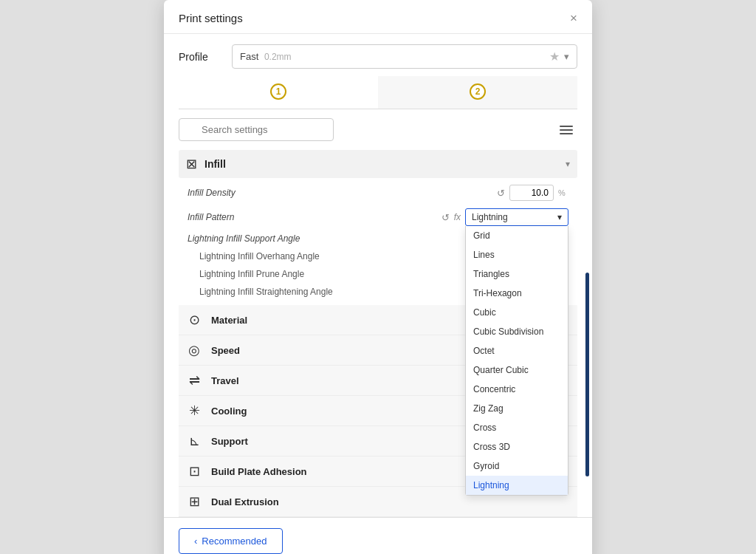  I want to click on dropdown-item-cubic: Cubic, so click(517, 312).